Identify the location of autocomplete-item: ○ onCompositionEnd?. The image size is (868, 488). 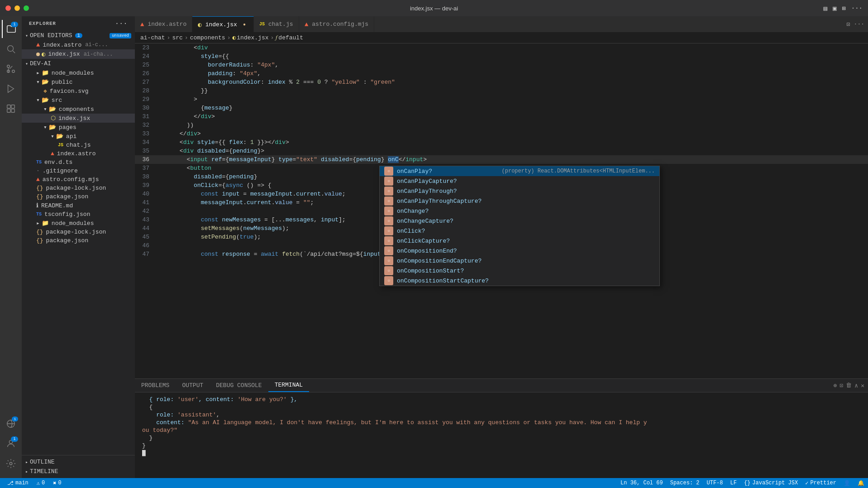
(520, 251).